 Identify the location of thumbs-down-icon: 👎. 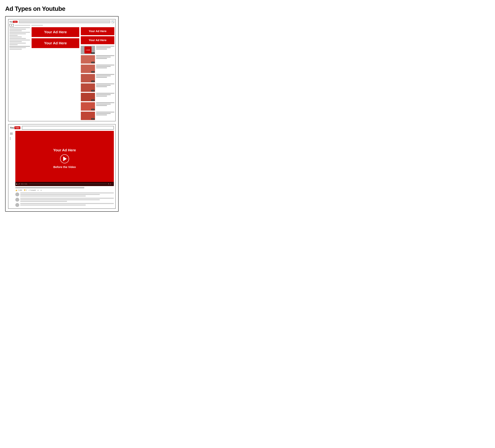
(25, 190).